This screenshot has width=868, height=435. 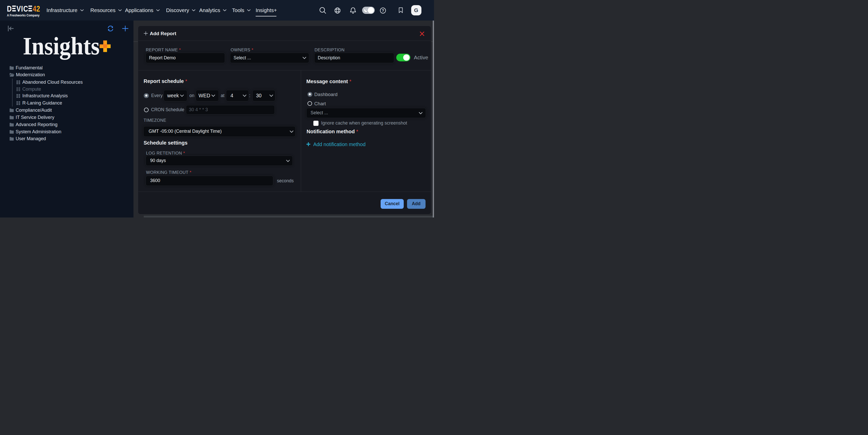 I want to click on svg-text: V, so click(x=19, y=9).